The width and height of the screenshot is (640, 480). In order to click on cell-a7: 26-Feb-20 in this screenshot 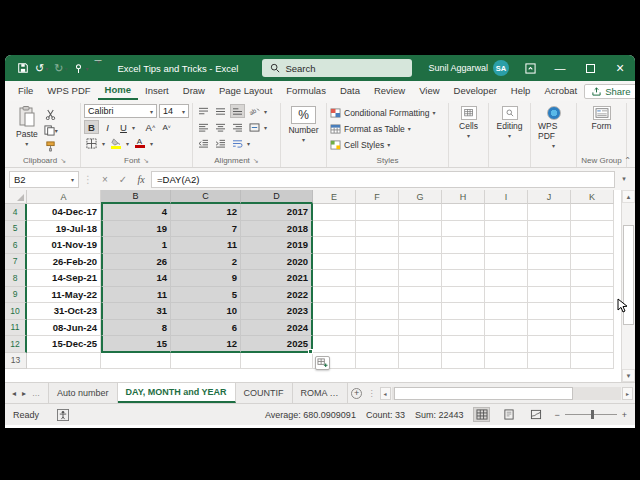, I will do `click(64, 262)`.